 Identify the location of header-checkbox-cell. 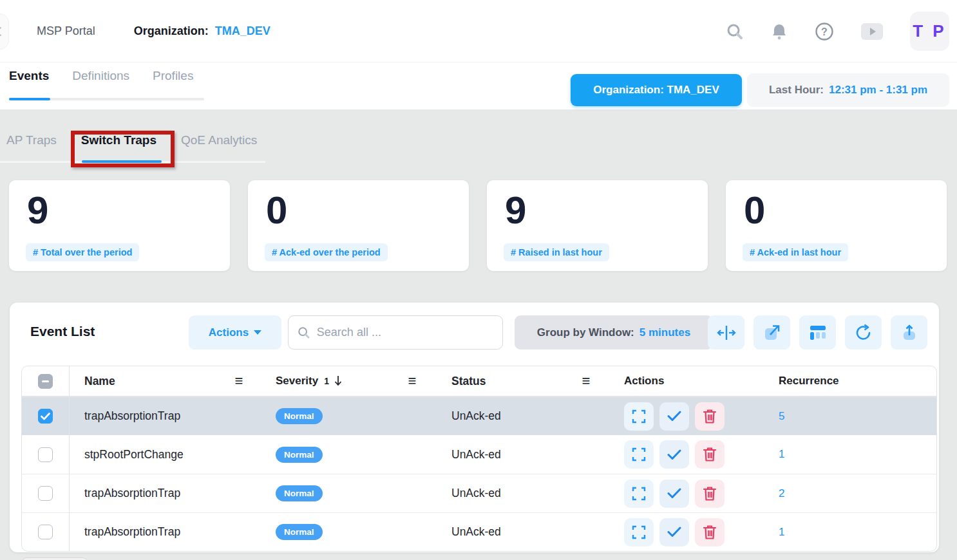
(46, 381).